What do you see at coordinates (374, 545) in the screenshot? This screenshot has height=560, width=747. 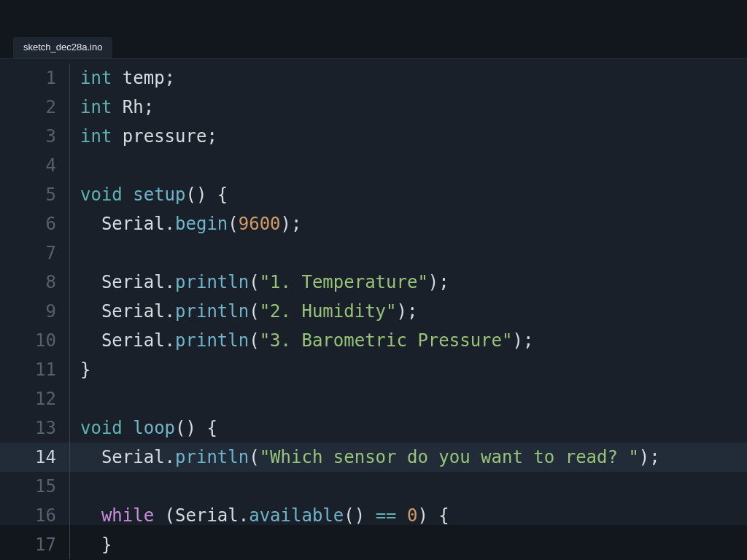 I see `code-line: 17 }` at bounding box center [374, 545].